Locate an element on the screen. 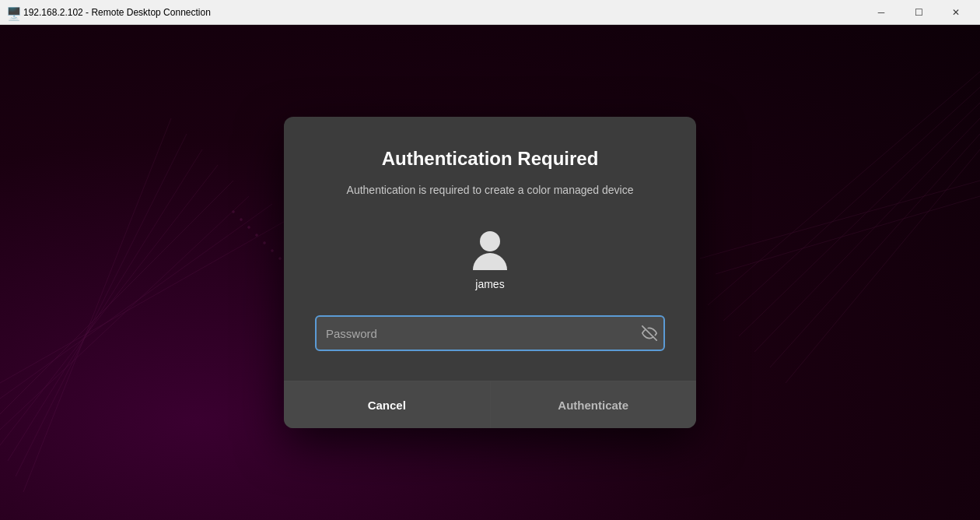 The height and width of the screenshot is (520, 980). dialog-title: Authentication Required is located at coordinates (490, 159).